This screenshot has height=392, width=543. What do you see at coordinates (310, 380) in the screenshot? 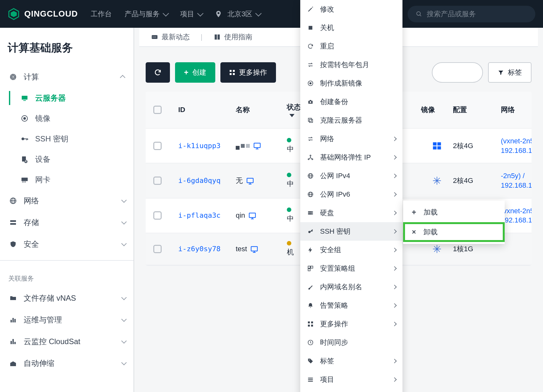
I see `list-icon` at bounding box center [310, 380].